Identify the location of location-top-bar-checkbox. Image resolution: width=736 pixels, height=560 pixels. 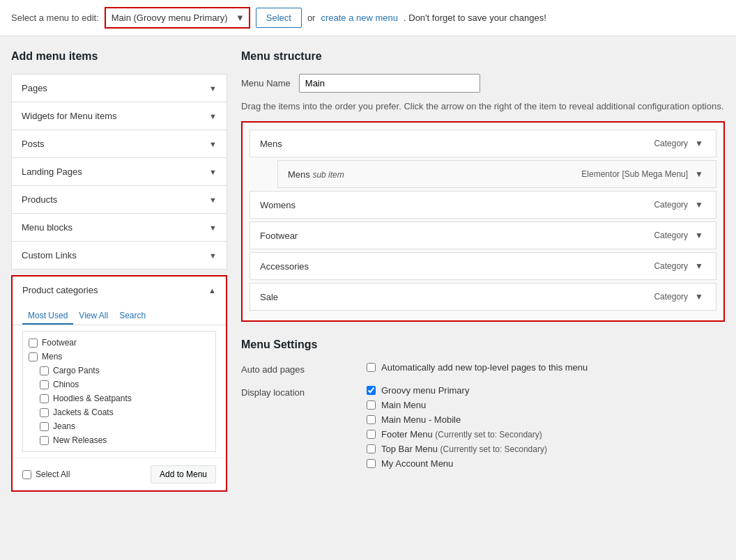
(371, 449).